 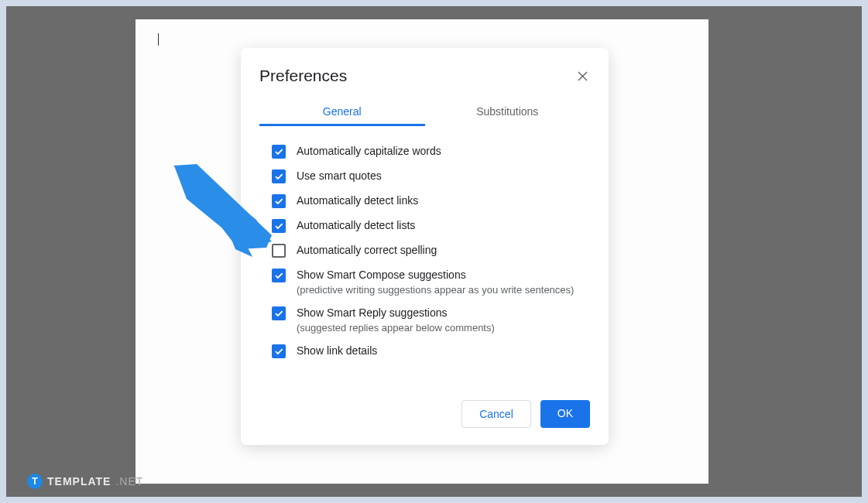 I want to click on watermark-brand: TEMPLATE, so click(x=79, y=481).